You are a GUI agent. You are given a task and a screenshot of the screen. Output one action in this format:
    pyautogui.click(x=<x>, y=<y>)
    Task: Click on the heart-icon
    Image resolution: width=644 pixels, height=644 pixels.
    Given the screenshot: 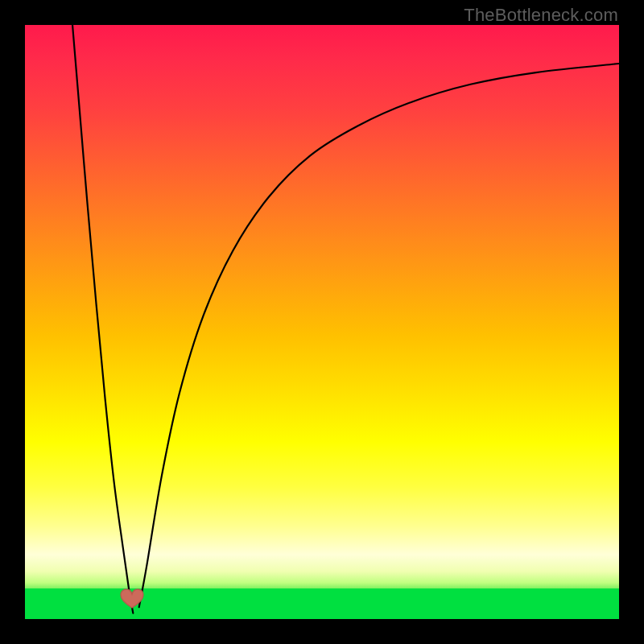 What is the action you would take?
    pyautogui.click(x=132, y=598)
    